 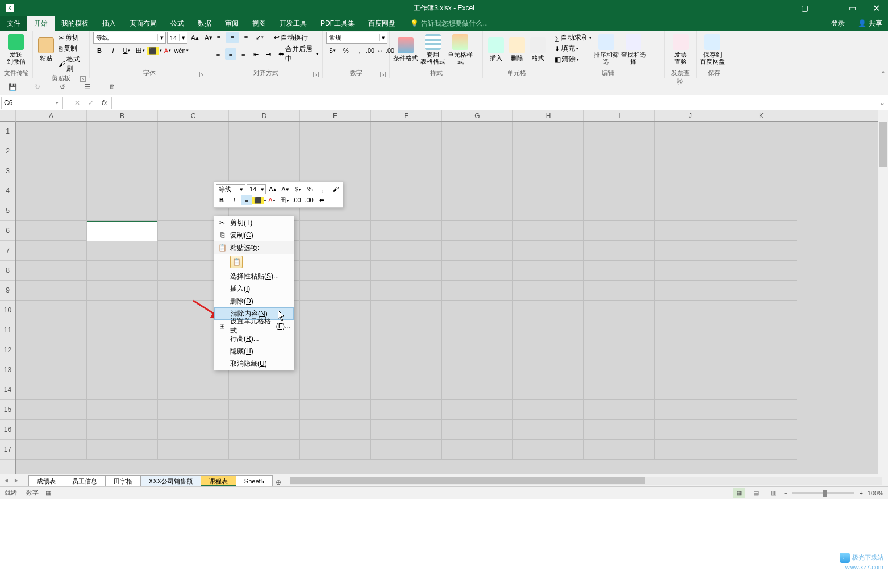 I want to click on ctx-unhide: 取消隐藏(U), so click(x=254, y=364).